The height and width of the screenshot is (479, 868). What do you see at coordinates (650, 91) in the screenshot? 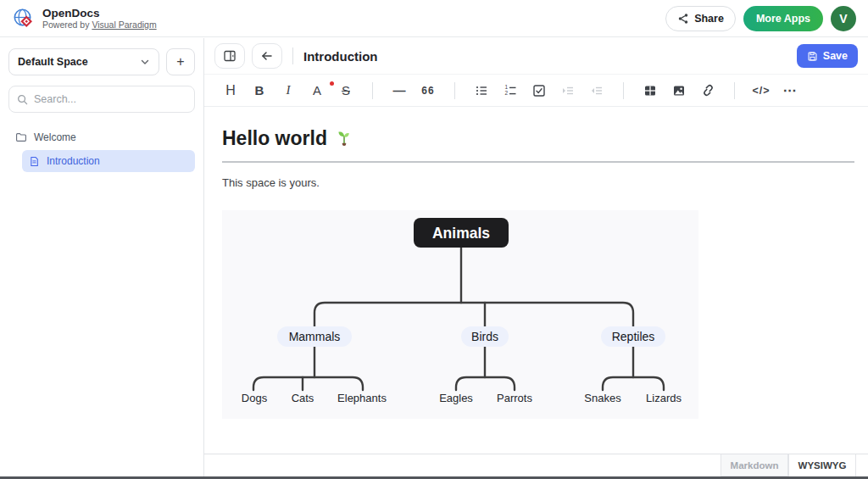
I see `table-button` at bounding box center [650, 91].